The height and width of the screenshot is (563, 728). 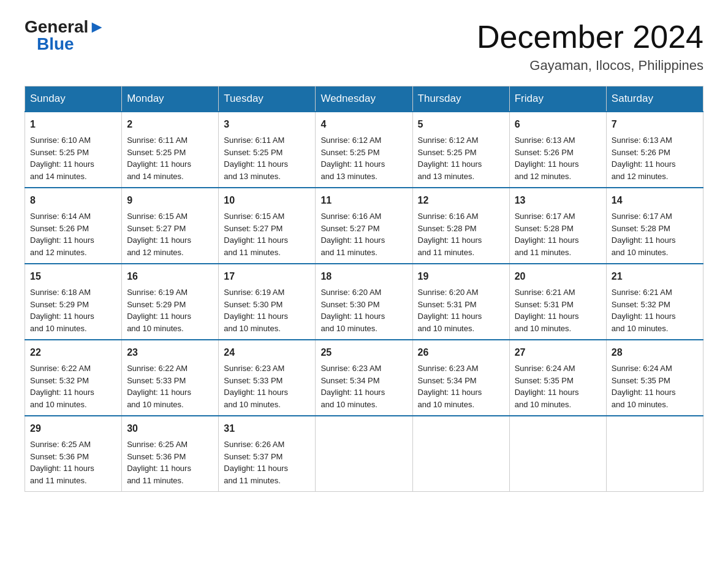 I want to click on day-info: Sunrise: 6:10 AM Sunset: 5:25 PM Dayligh…, so click(x=63, y=158).